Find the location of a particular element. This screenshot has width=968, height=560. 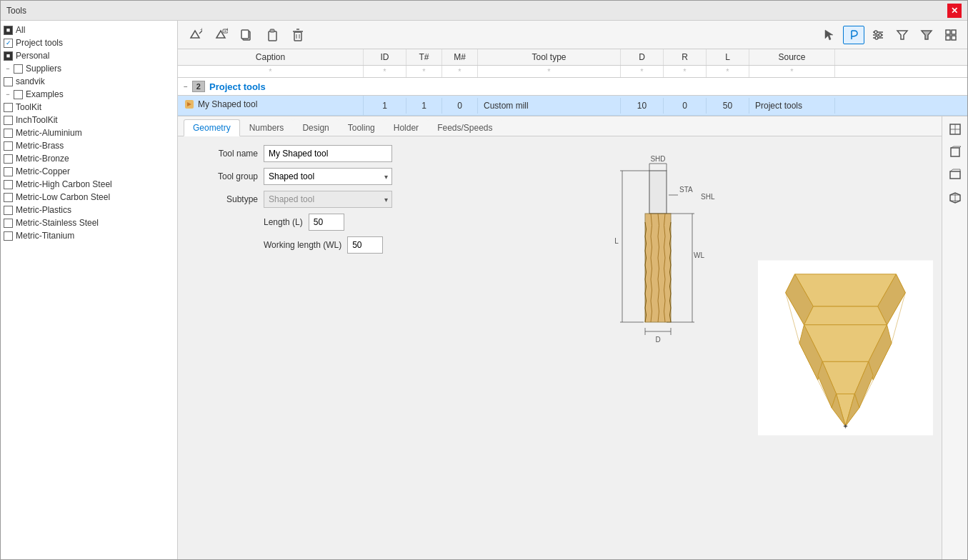

view-3d-button is located at coordinates (955, 198).